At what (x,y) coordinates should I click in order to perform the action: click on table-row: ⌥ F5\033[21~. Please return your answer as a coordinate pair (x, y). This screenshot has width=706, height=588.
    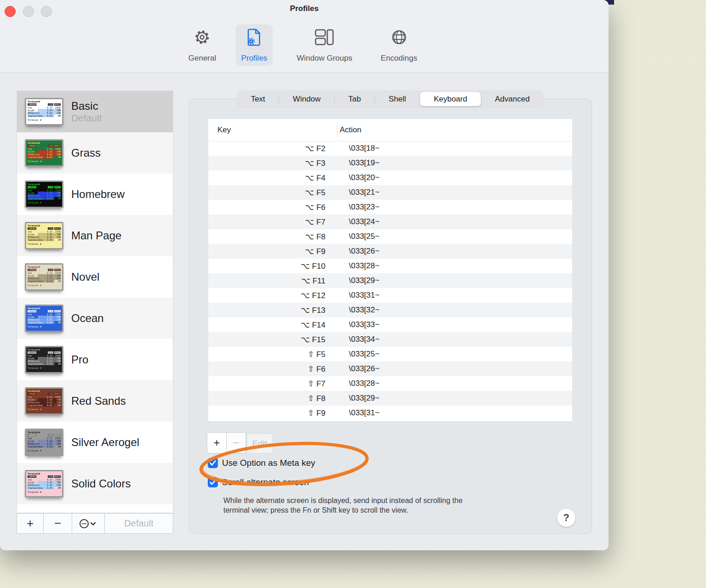
    Looking at the image, I should click on (390, 192).